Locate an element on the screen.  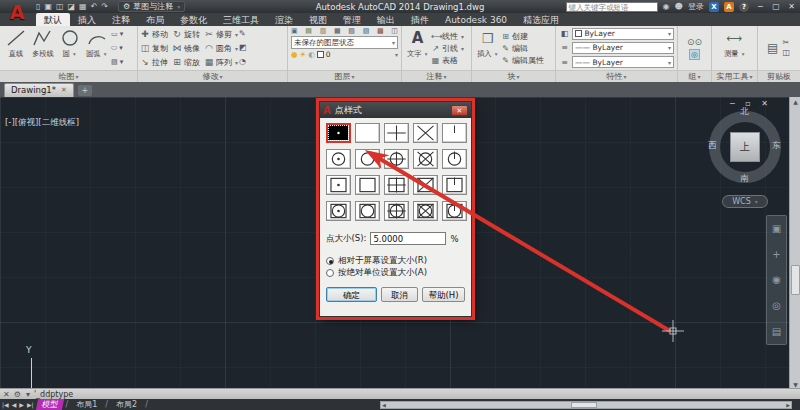
layer-tool-icon-2: ▤ is located at coordinates (308, 31).